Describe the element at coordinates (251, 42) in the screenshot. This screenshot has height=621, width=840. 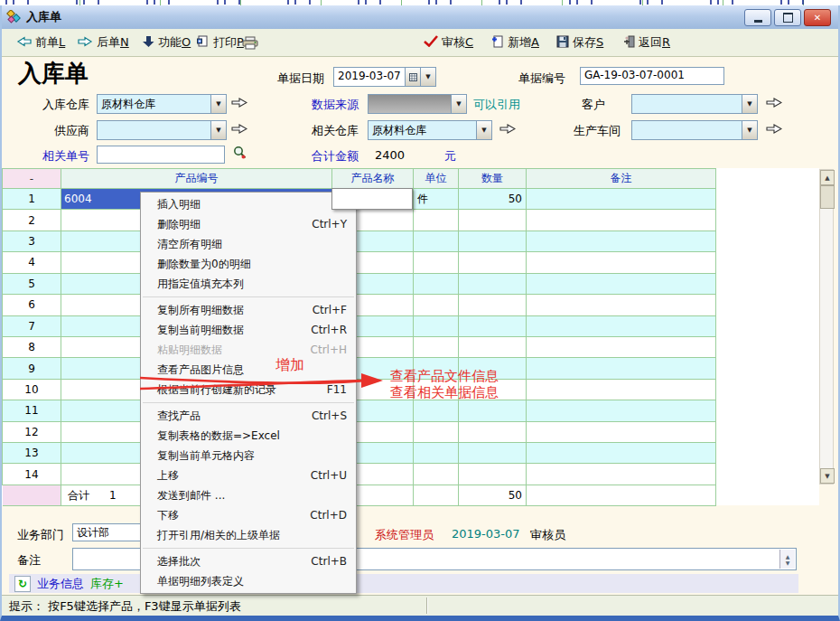
I see `printer-icon` at that location.